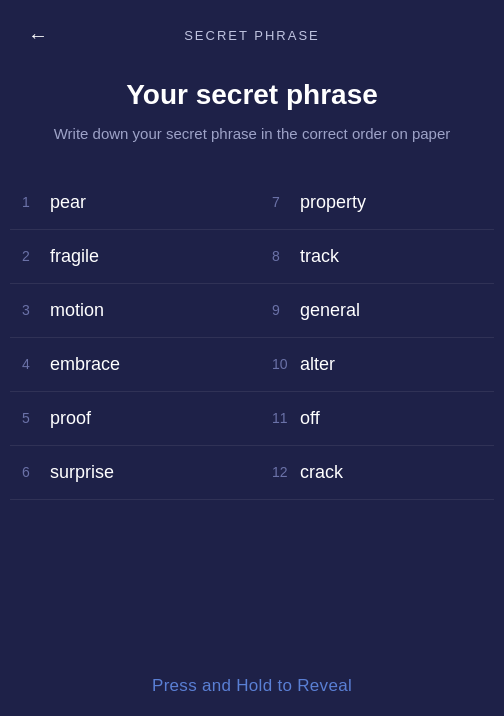 The height and width of the screenshot is (716, 504). Describe the element at coordinates (373, 473) in the screenshot. I see `list-item: 12 crack` at that location.